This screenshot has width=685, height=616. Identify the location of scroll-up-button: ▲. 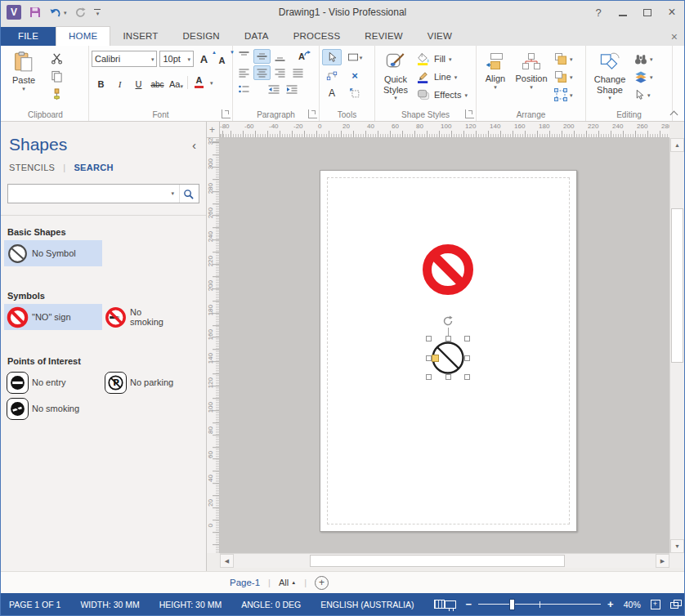
(677, 145).